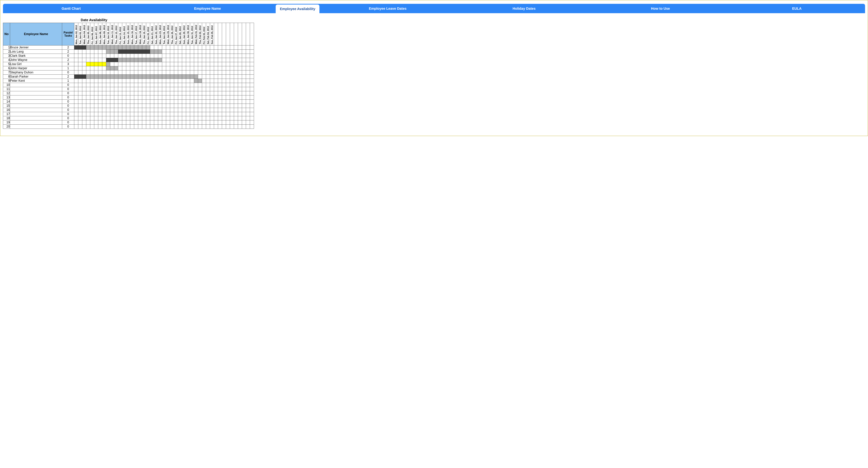 This screenshot has width=868, height=468. What do you see at coordinates (68, 93) in the screenshot?
I see `cell-paralel-tasks: 0` at bounding box center [68, 93].